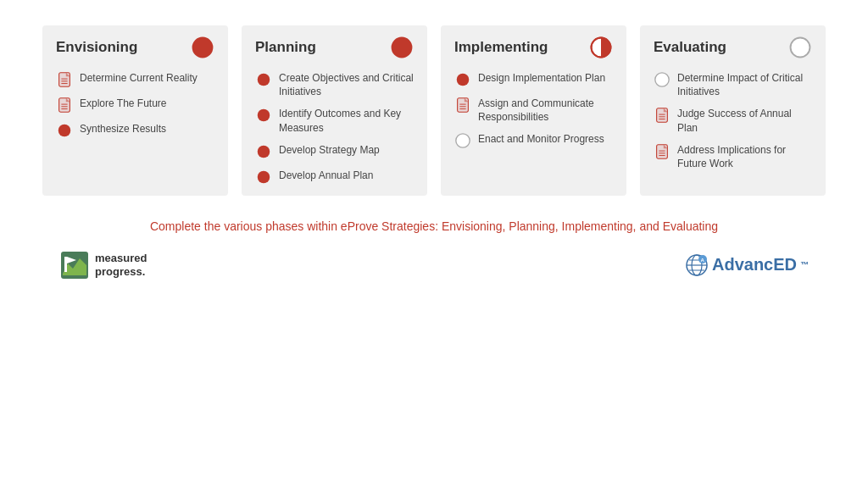 This screenshot has height=488, width=868. What do you see at coordinates (534, 80) in the screenshot?
I see `phase-item: Design Implementation Plan` at bounding box center [534, 80].